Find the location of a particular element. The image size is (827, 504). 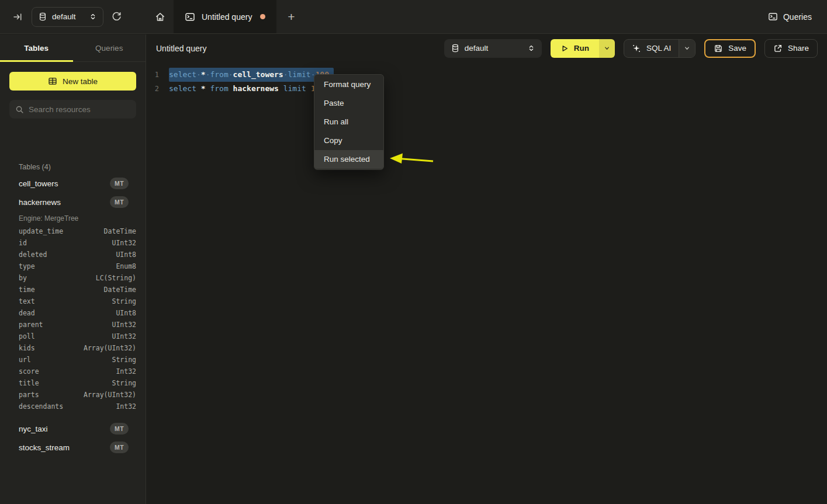

code-text: select·*·from·cell_towers·limit·100· is located at coordinates (251, 75).